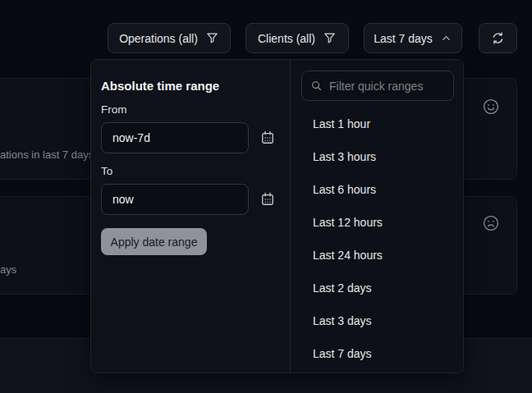 This screenshot has height=393, width=532. What do you see at coordinates (114, 110) in the screenshot?
I see `from-label: From` at bounding box center [114, 110].